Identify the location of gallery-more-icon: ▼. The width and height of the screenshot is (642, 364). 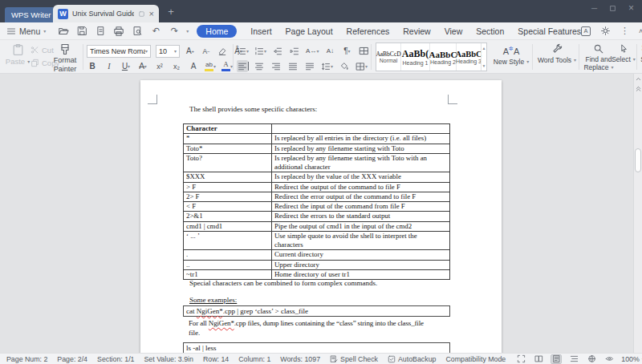
(485, 66).